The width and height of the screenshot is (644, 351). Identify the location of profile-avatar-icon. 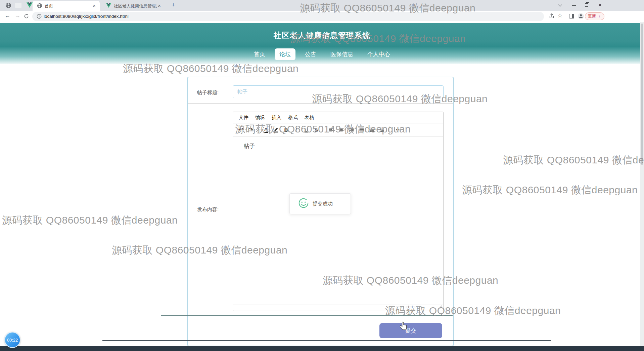
(581, 17).